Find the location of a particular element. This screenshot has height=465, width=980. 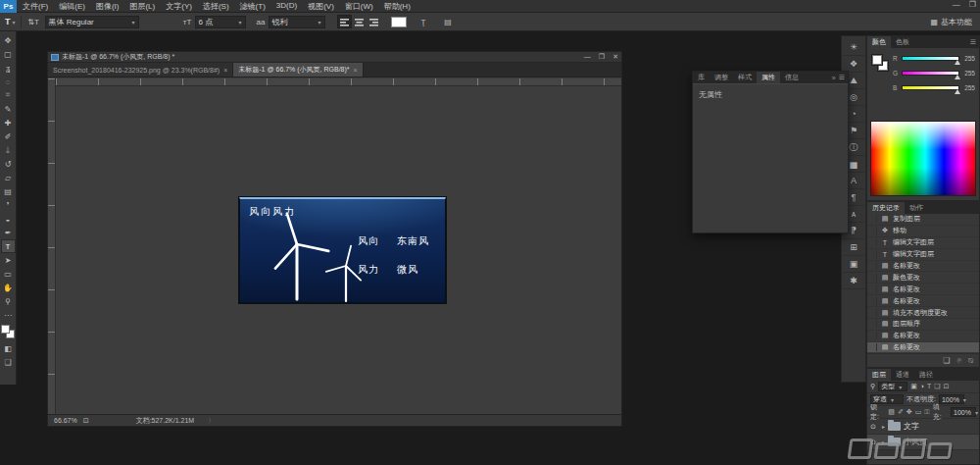

panel-fg-bg-swatches is located at coordinates (880, 63).